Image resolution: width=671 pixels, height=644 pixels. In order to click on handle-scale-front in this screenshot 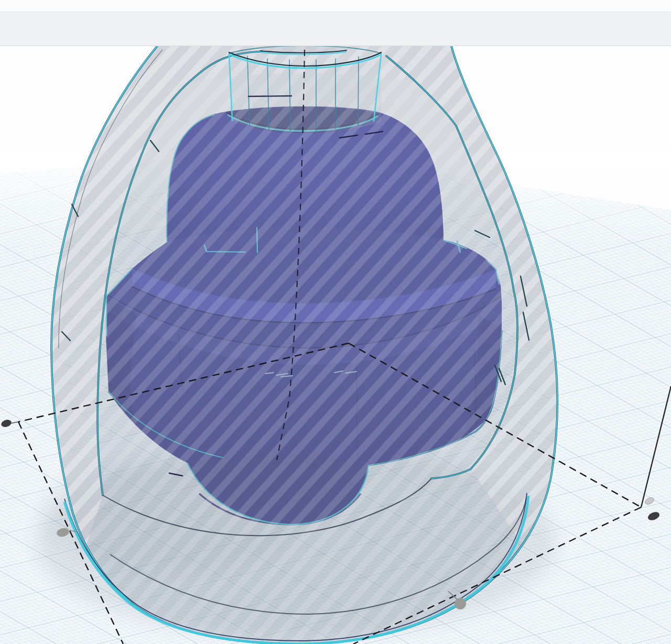, I will do `click(460, 604)`.